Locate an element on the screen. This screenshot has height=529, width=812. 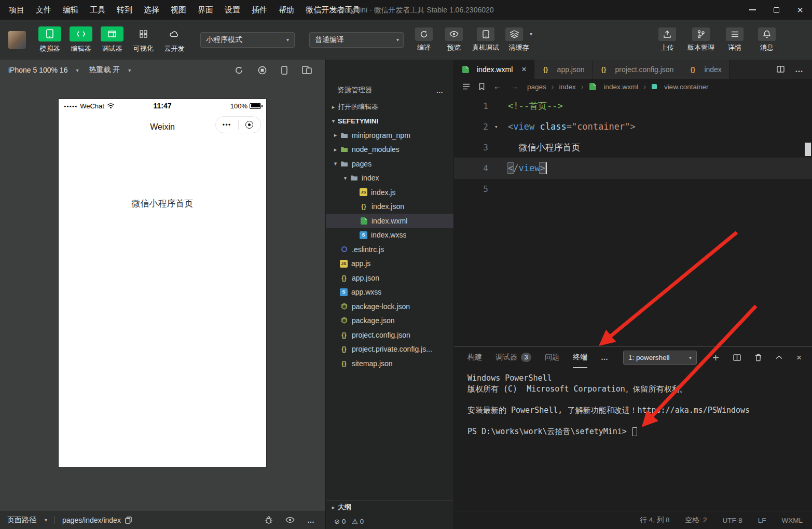
close-icon: × is located at coordinates (524, 69).